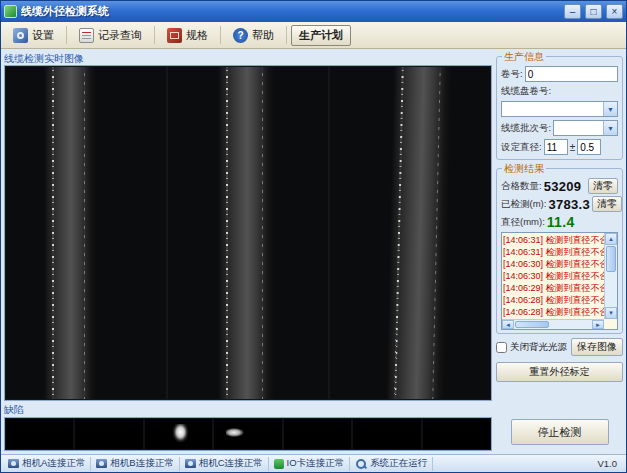 This screenshot has height=473, width=627. I want to click on status-io-card-label: IO卡连接正常, so click(316, 464).